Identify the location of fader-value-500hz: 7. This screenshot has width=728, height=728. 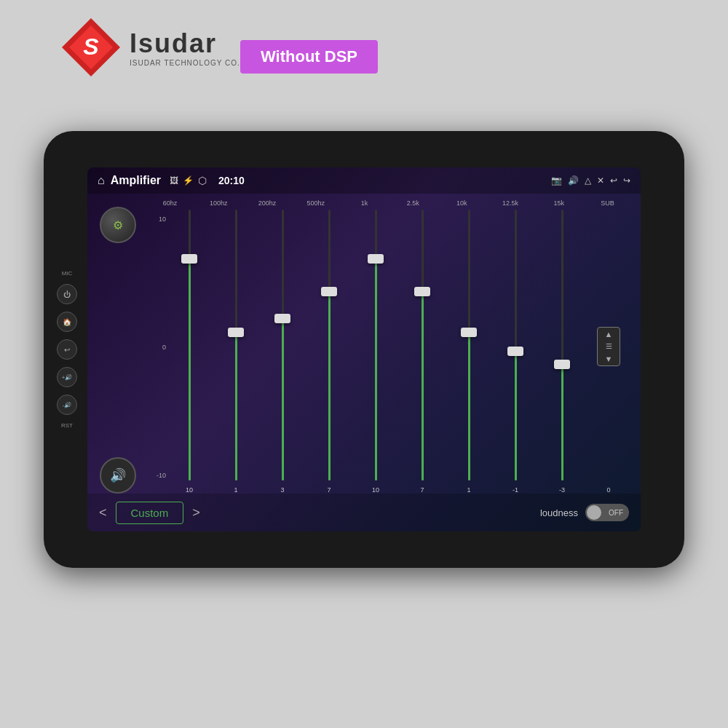
(329, 490).